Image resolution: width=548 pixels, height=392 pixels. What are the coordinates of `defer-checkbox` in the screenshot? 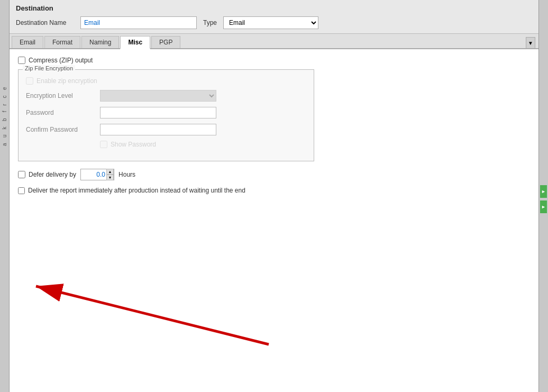 It's located at (22, 175).